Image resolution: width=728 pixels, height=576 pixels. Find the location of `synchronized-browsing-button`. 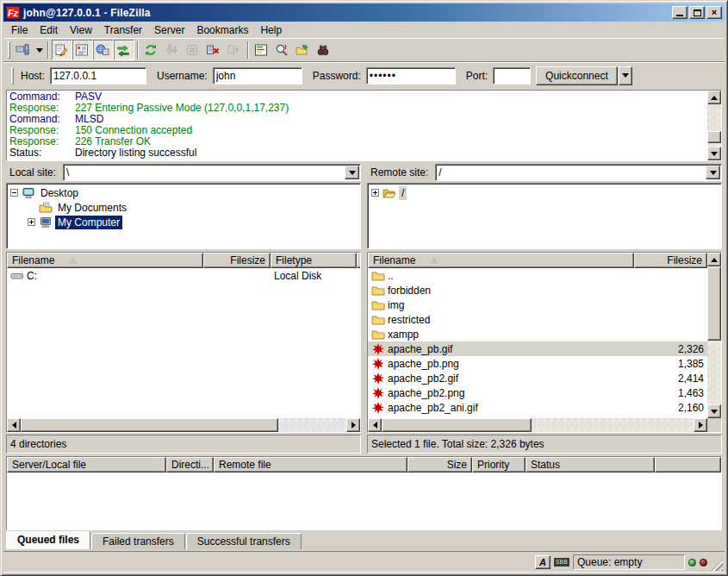

synchronized-browsing-button is located at coordinates (303, 50).